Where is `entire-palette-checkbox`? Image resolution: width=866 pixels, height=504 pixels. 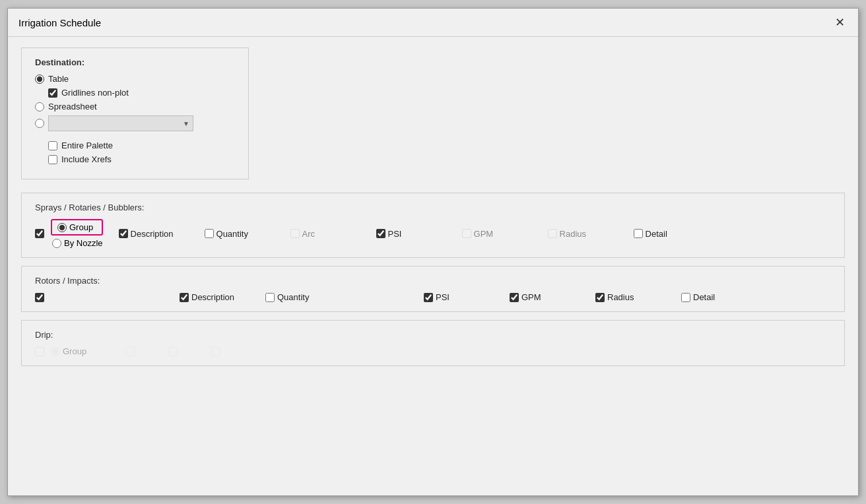
entire-palette-checkbox is located at coordinates (53, 146).